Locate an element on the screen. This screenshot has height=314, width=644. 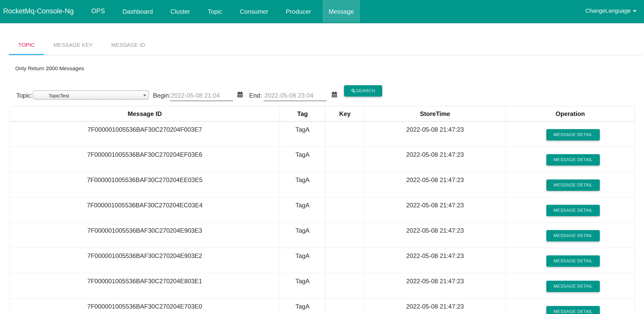
search-icon is located at coordinates (354, 91).